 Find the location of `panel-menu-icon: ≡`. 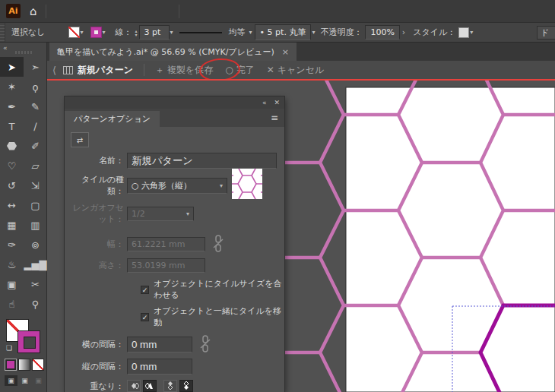

panel-menu-icon: ≡ is located at coordinates (274, 118).